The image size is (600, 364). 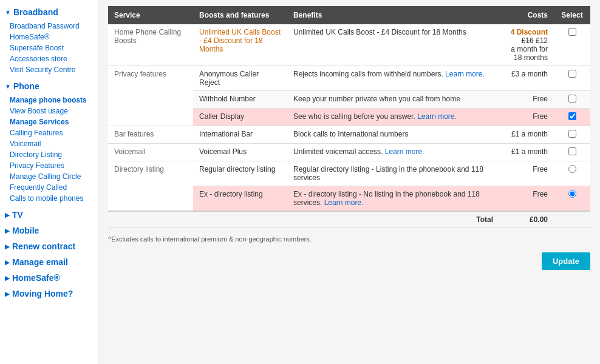 I want to click on sidebar-link-visit-security-centre: Visit Security Centre, so click(x=52, y=70).